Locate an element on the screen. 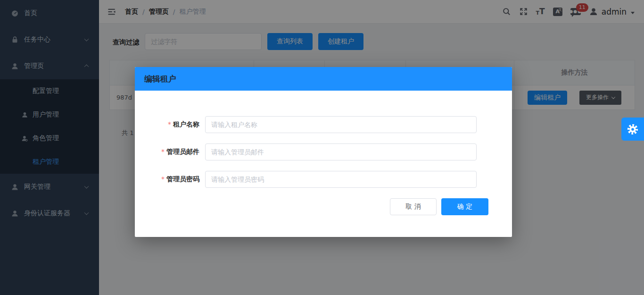 This screenshot has height=295, width=644. admin-password-input is located at coordinates (341, 179).